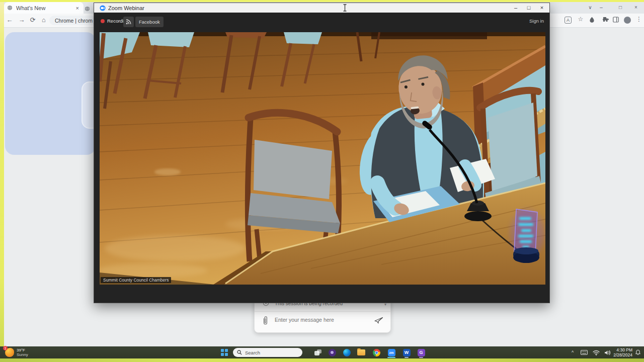  I want to click on extensions-puzzle-icon, so click(608, 20).